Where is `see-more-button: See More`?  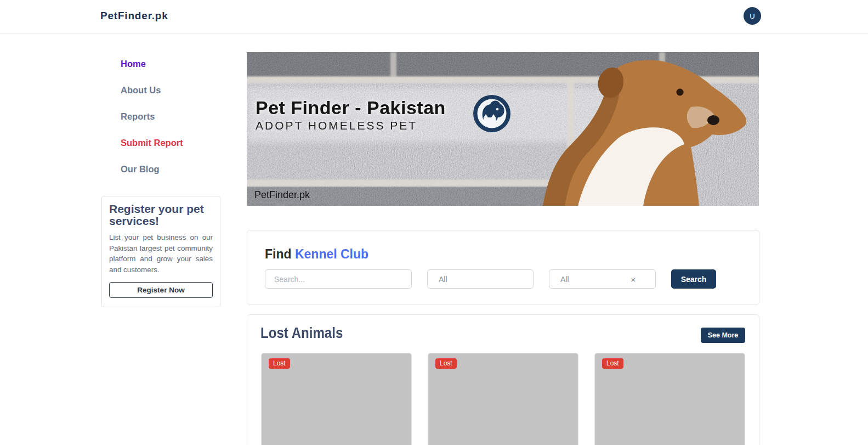
see-more-button: See More is located at coordinates (723, 335).